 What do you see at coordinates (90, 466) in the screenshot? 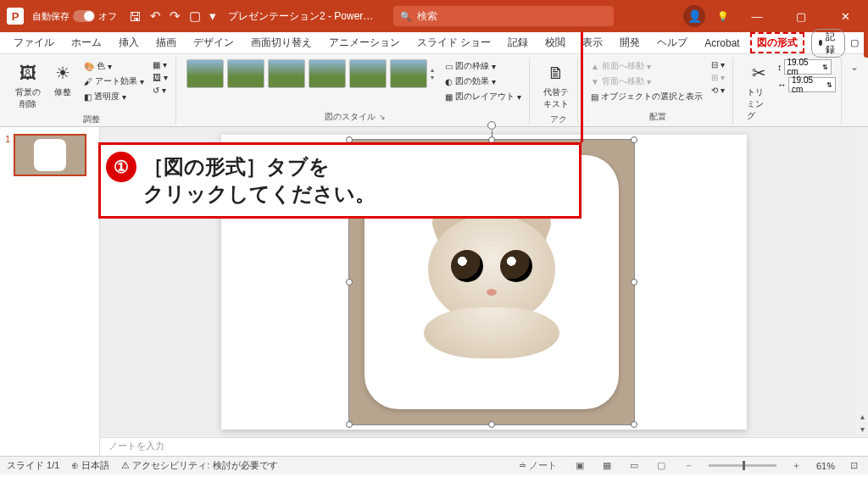
I see `language-indicator: ⊕ 日本語` at bounding box center [90, 466].